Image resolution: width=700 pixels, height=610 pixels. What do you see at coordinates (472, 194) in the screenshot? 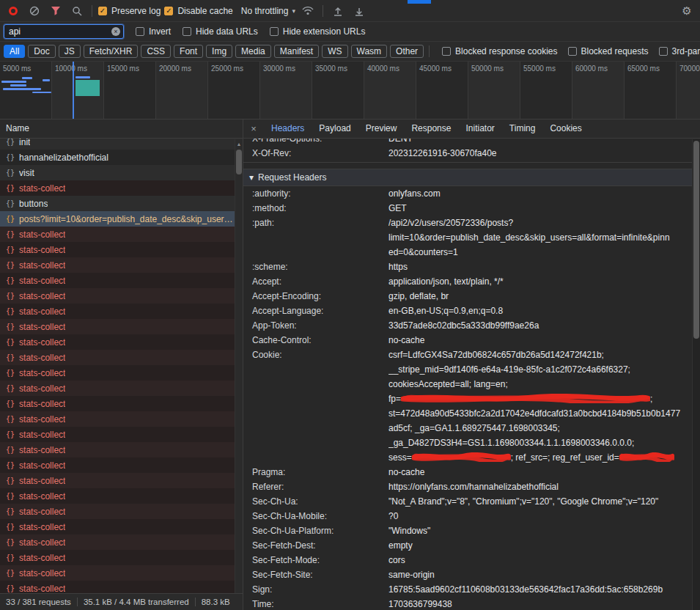
I see `header-row: :authority:onlyfans.com` at bounding box center [472, 194].